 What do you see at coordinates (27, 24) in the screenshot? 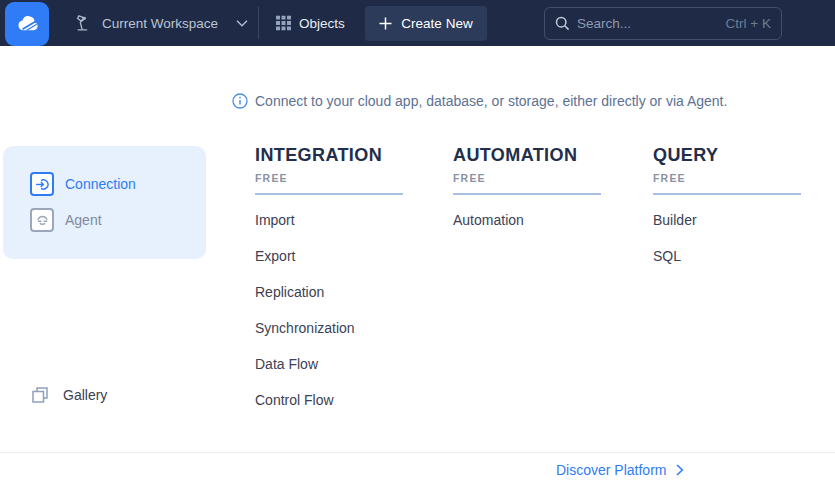
I see `cloud-logo-icon` at bounding box center [27, 24].